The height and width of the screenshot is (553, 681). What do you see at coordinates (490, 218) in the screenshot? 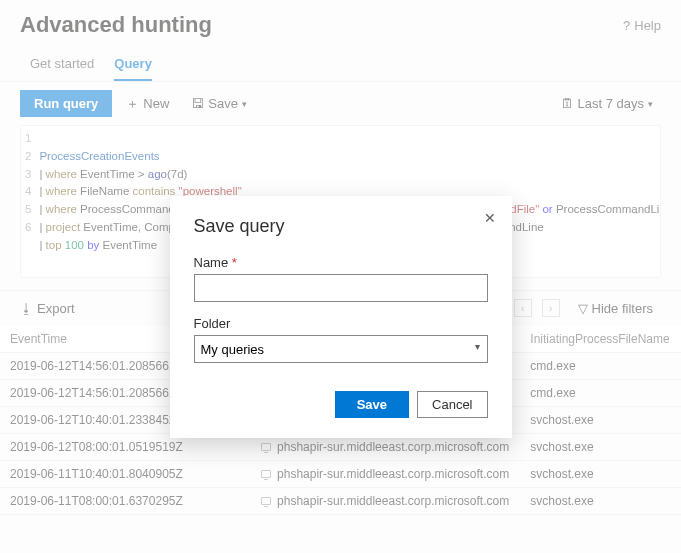
I see `close-icon: ✕` at bounding box center [490, 218].